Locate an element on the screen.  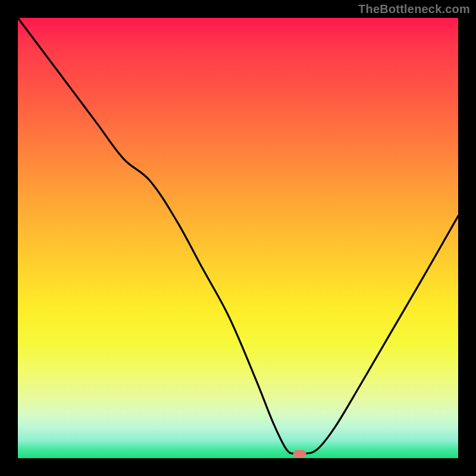
optimal-point-marker is located at coordinates (300, 454).